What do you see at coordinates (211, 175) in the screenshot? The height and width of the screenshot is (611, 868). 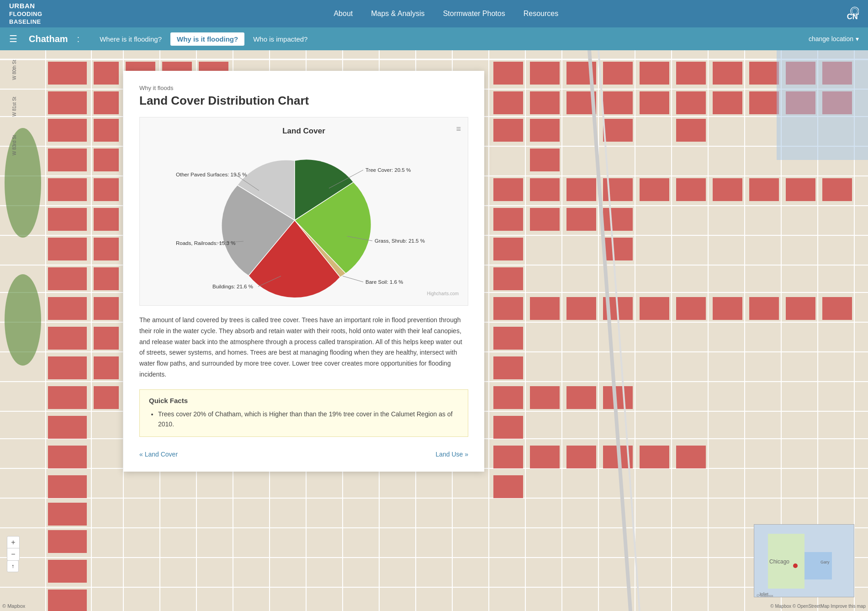 I see `other-paved-label: Other Paved Surfaces: 19.5 %` at bounding box center [211, 175].